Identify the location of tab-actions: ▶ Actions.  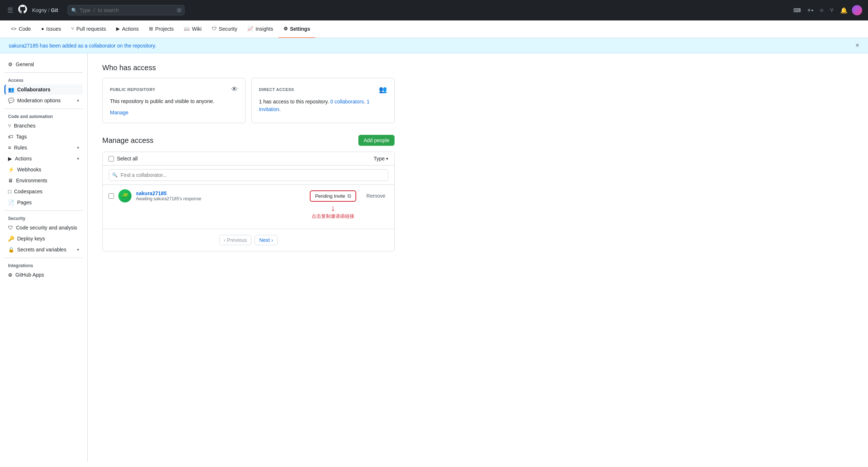
(127, 29).